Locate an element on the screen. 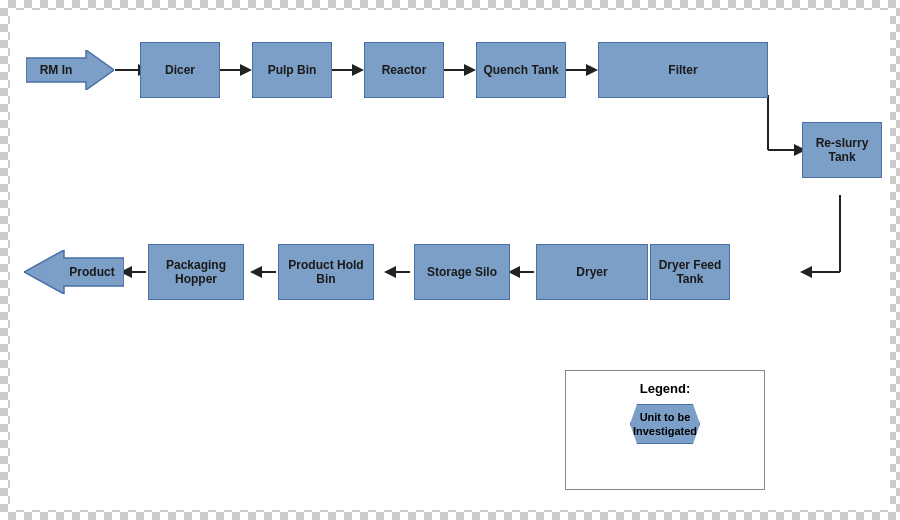  storage-silo-box: Storage Silo is located at coordinates (462, 272).